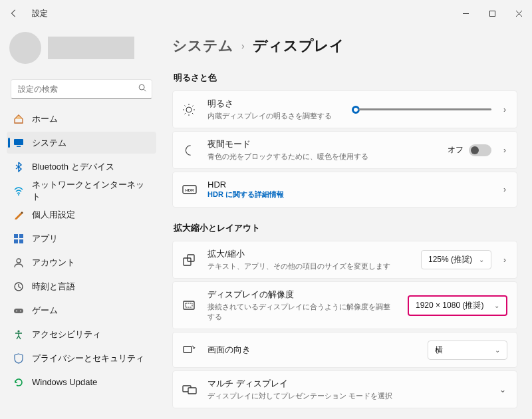 The image size is (532, 419). I want to click on sidebar-item-label: アカウント, so click(53, 263).